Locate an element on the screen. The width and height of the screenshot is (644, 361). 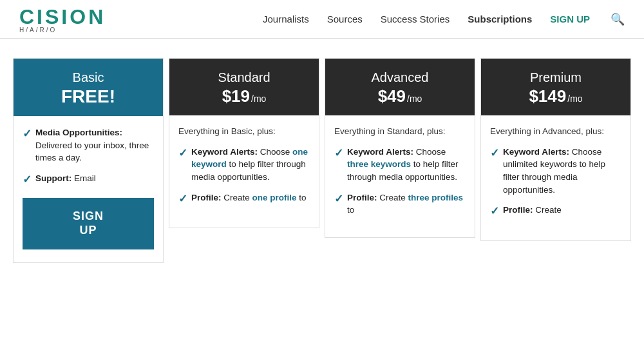
plan-standard-intro: Everything in Basic, plus: is located at coordinates (244, 132).